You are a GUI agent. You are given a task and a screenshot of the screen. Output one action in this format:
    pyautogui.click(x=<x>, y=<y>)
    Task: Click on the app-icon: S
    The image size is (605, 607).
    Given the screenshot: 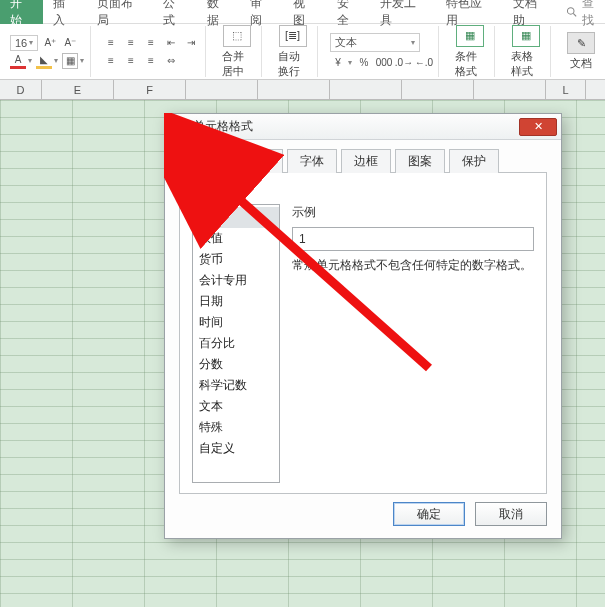 What is the action you would take?
    pyautogui.click(x=179, y=127)
    